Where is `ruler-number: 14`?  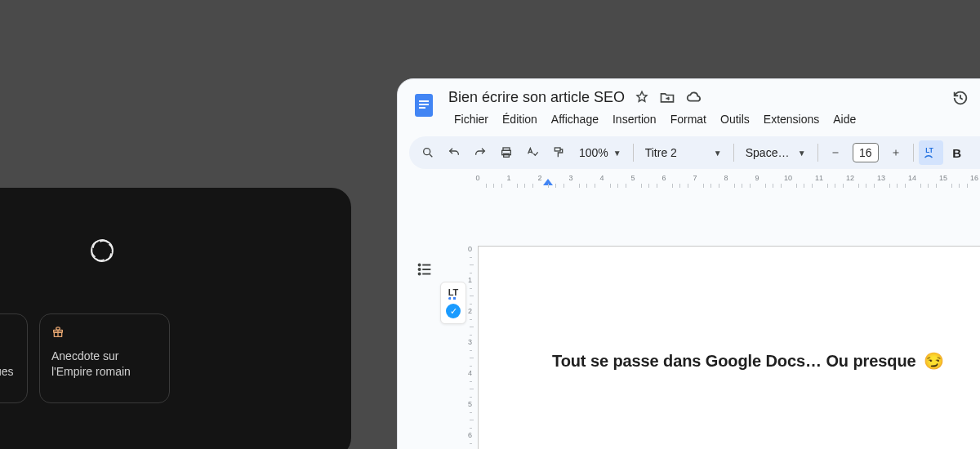 ruler-number: 14 is located at coordinates (912, 178).